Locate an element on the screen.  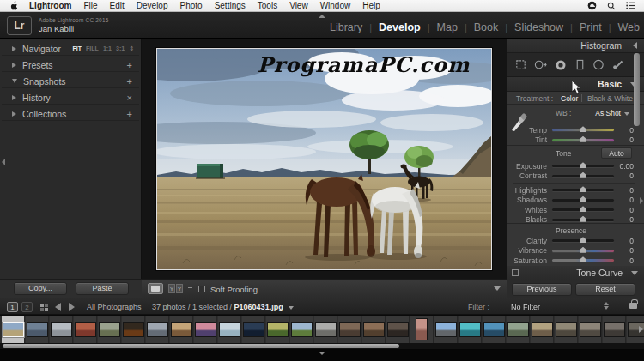
menu-window: Window is located at coordinates (336, 5).